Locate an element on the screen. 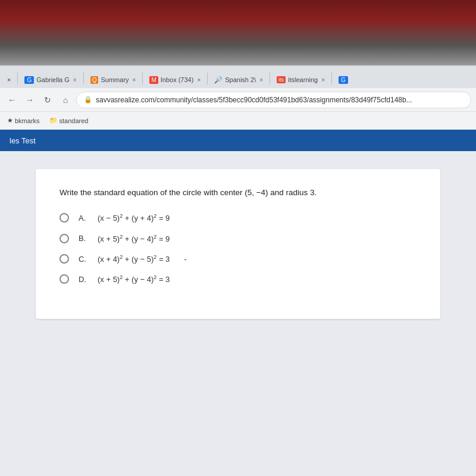  tab-gabriella-label: Gabriella G is located at coordinates (53, 80).